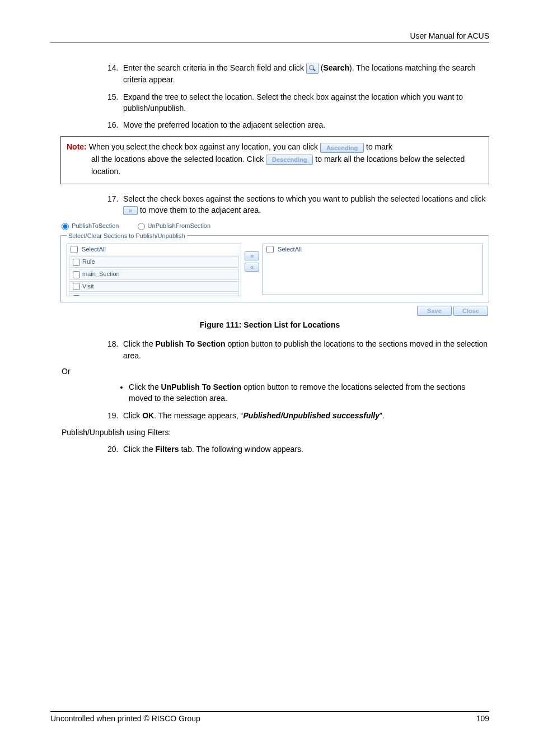 The width and height of the screenshot is (534, 756). Describe the element at coordinates (175, 226) in the screenshot. I see `radio-unpublish-from-section: UnPublishFromSection` at that location.